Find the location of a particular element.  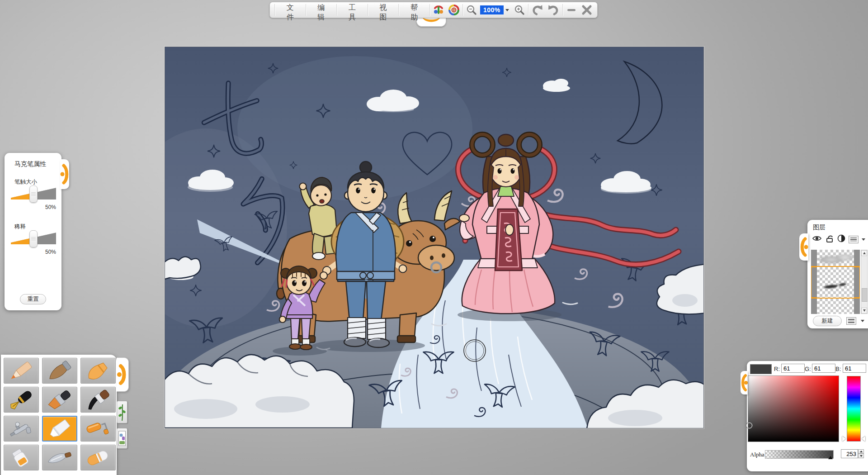

blend-half-icon is located at coordinates (841, 239).